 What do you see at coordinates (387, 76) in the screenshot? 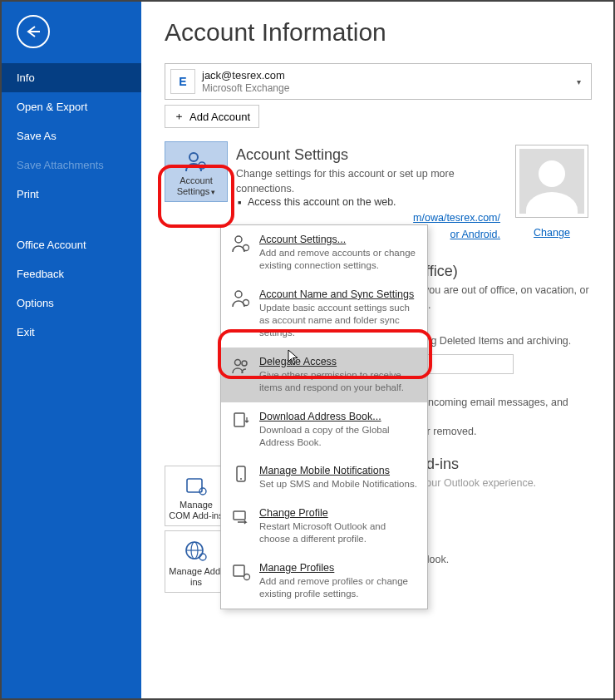
I see `account-email: jack@tesrex.com` at bounding box center [387, 76].